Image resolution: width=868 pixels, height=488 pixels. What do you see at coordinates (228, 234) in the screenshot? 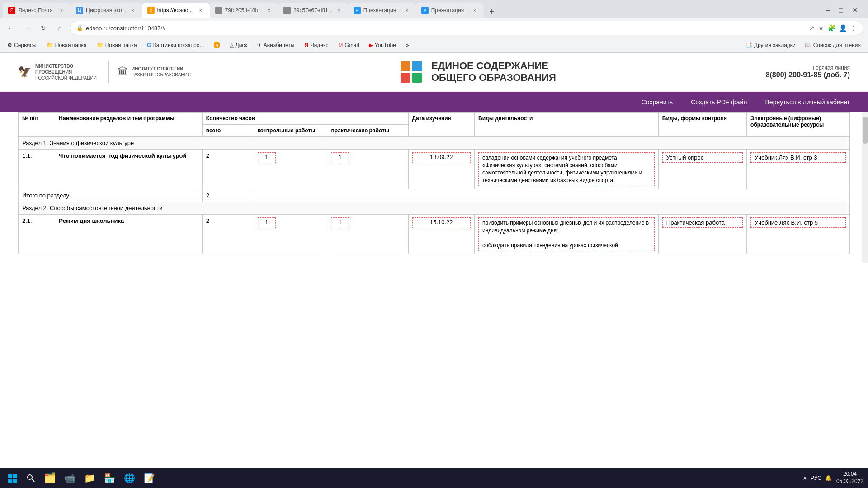
I see `row-total-2-1: 2` at bounding box center [228, 234].